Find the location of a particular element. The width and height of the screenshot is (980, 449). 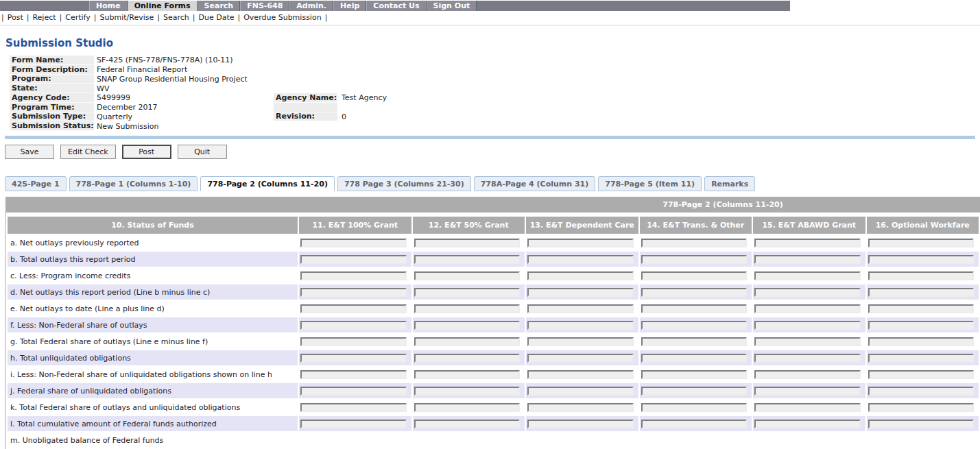

menu-item-submit-revise: Submit/Revise is located at coordinates (128, 18).